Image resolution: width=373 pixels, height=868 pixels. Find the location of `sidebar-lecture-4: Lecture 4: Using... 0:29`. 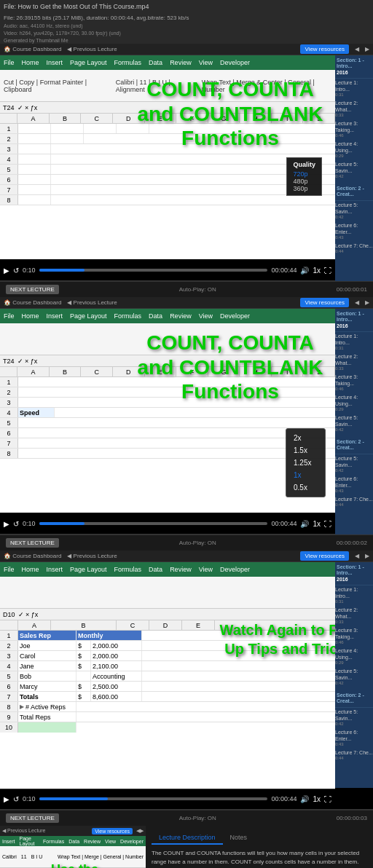

sidebar-lecture-4: Lecture 4: Using... 0:29 is located at coordinates (354, 150).